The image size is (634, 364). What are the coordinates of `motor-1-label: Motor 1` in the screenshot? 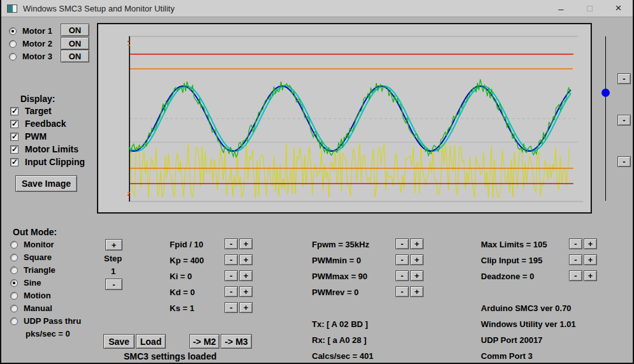 It's located at (37, 31).